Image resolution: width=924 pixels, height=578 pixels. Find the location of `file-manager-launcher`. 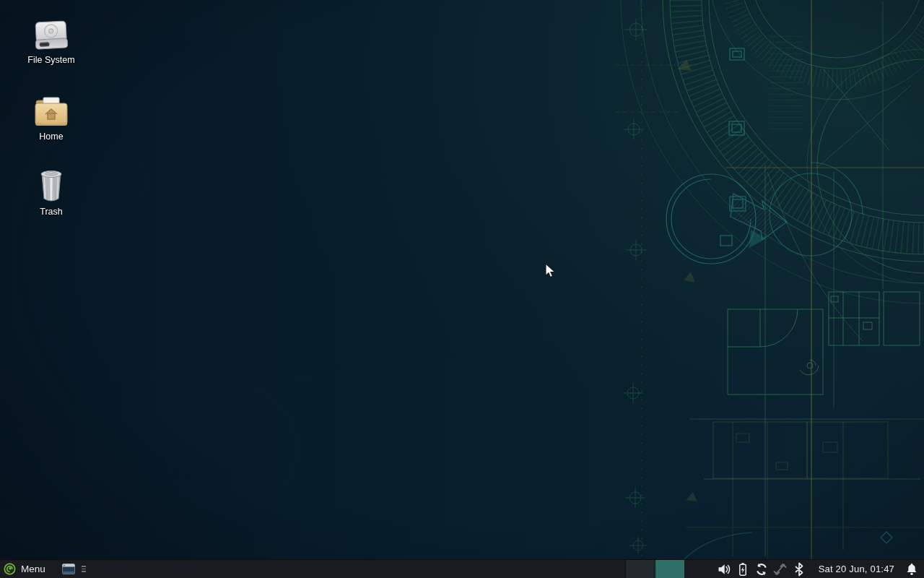

file-manager-launcher is located at coordinates (69, 569).